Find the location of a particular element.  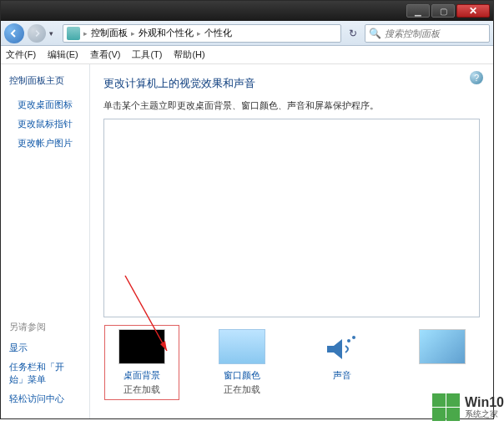

menu-edit: 编辑(E) is located at coordinates (63, 55).